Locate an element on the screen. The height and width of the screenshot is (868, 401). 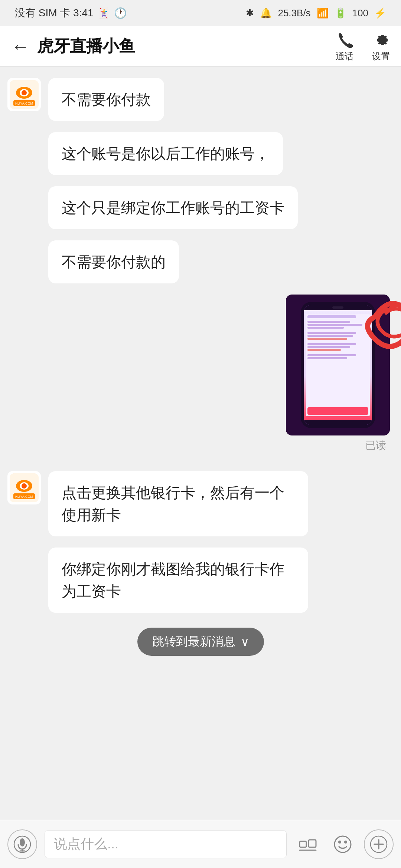
battery-text: 100 is located at coordinates (360, 13).